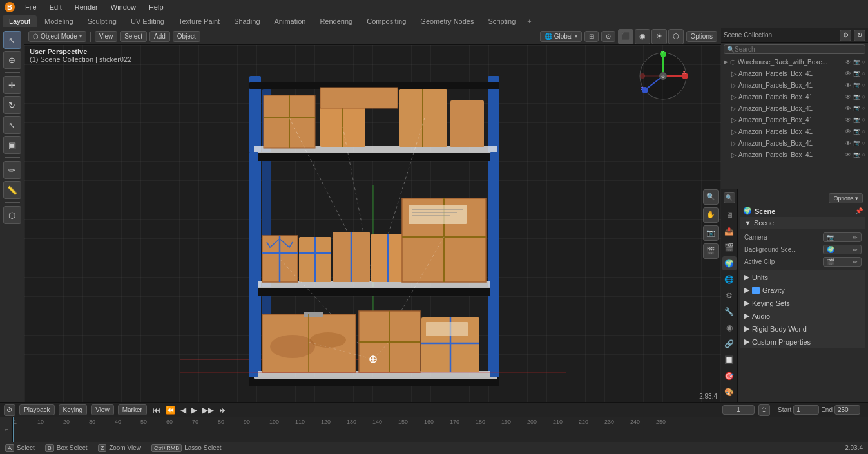  What do you see at coordinates (859, 211) in the screenshot?
I see `scene-pin-icon: 📌` at bounding box center [859, 211].